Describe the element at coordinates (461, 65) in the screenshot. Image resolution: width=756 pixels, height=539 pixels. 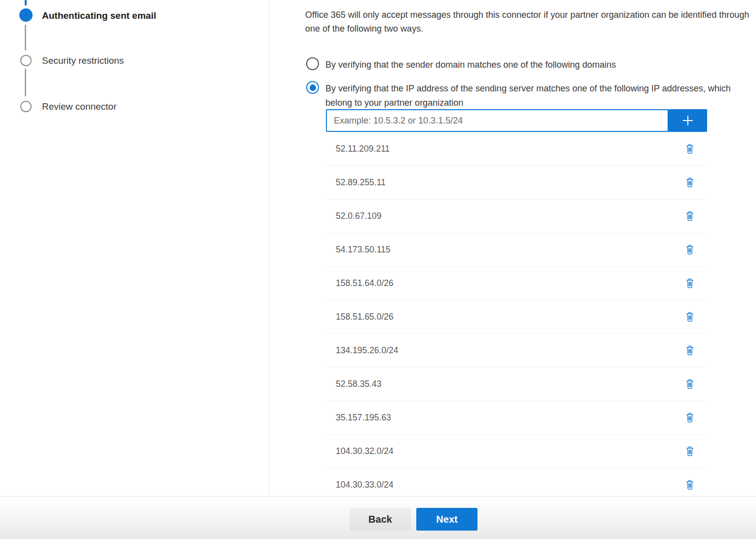
I see `option-sender-domain: By verifying that the sender domain matc…` at that location.